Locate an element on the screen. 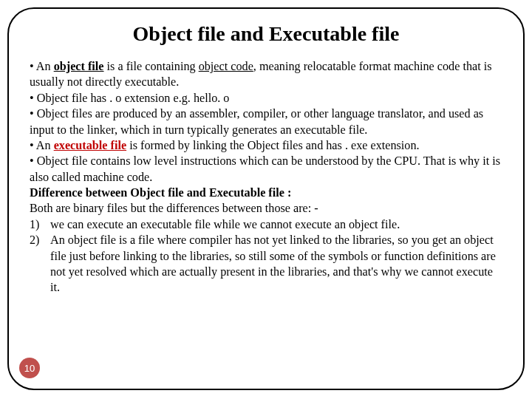 Image resolution: width=532 pixels, height=399 pixels. page-number-badge: 10 is located at coordinates (30, 368).